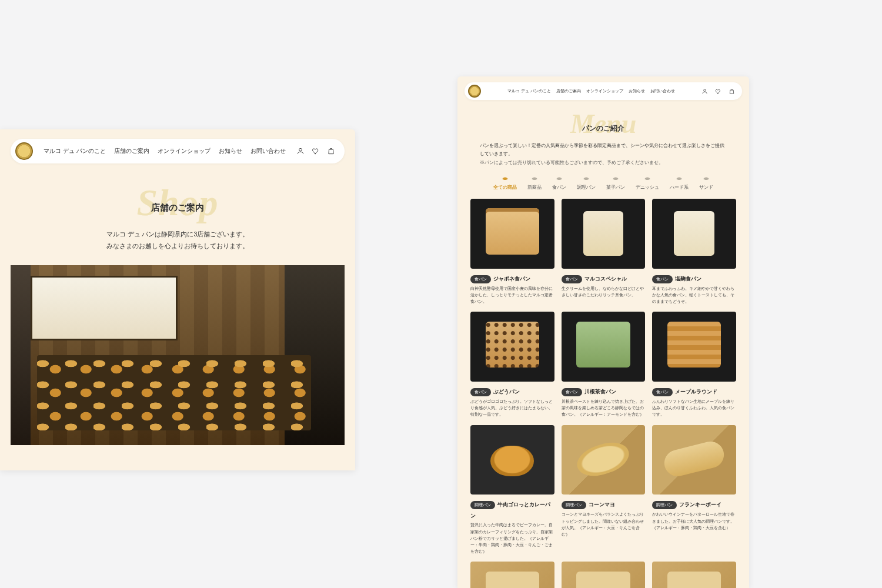 The height and width of the screenshot is (588, 882). I want to click on page-title: 店舗のご案内, so click(178, 199).